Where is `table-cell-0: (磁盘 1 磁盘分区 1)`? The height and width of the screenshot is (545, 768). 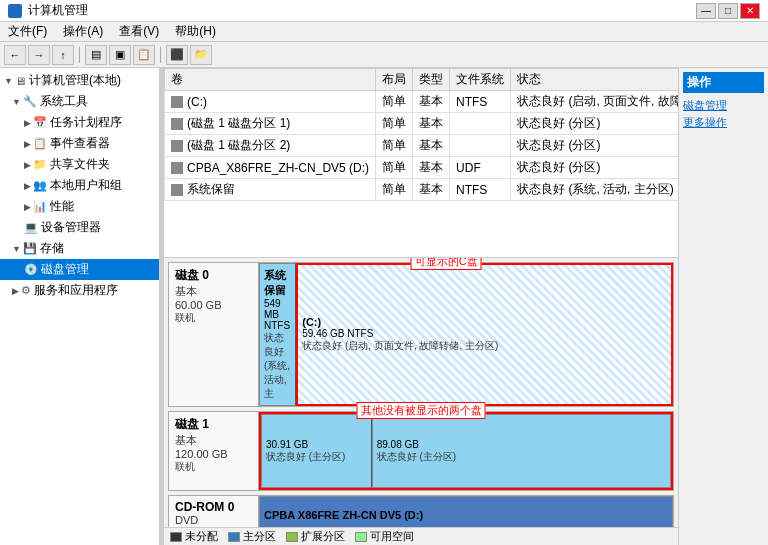 table-cell-0: (磁盘 1 磁盘分区 1) is located at coordinates (270, 124).